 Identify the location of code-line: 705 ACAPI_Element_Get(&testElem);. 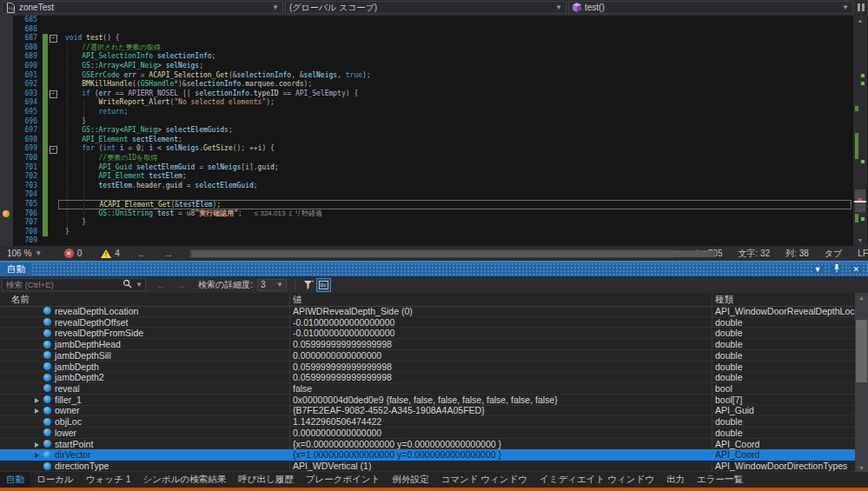
(427, 205).